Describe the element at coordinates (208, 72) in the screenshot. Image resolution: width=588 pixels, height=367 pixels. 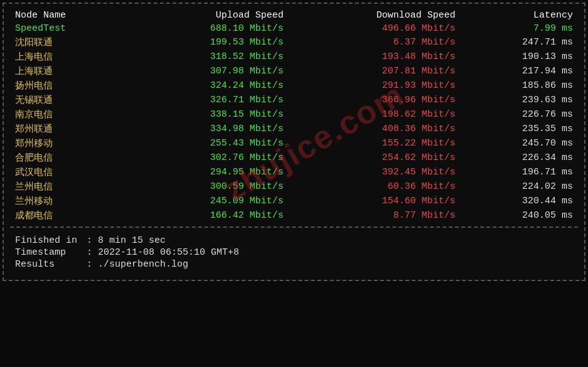
I see `cell-upload: 307.98 Mbit/s` at that location.